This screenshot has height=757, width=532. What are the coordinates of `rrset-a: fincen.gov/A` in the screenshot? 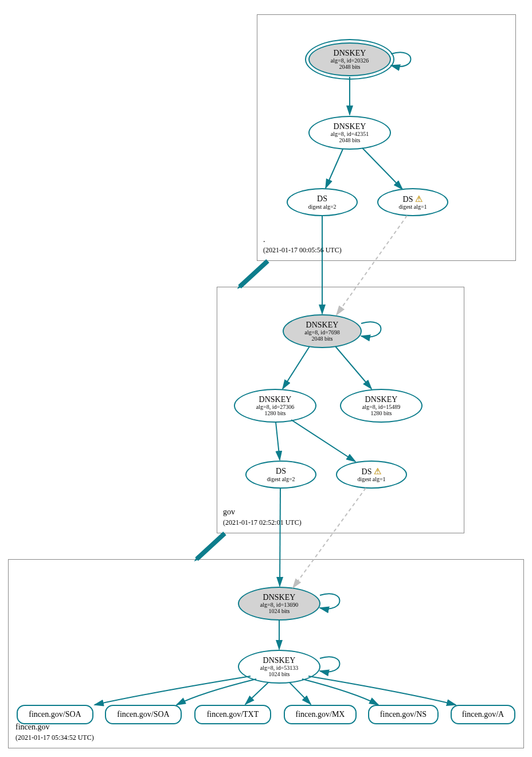 It's located at (483, 715).